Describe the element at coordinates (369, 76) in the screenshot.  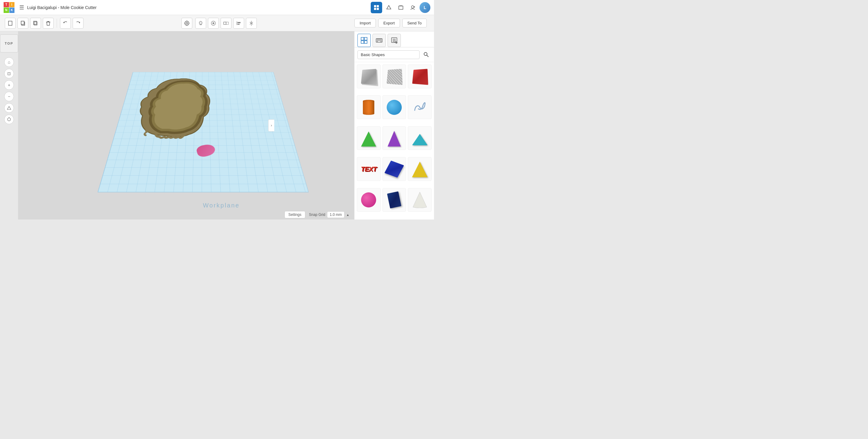
I see `shape-box-gray` at that location.